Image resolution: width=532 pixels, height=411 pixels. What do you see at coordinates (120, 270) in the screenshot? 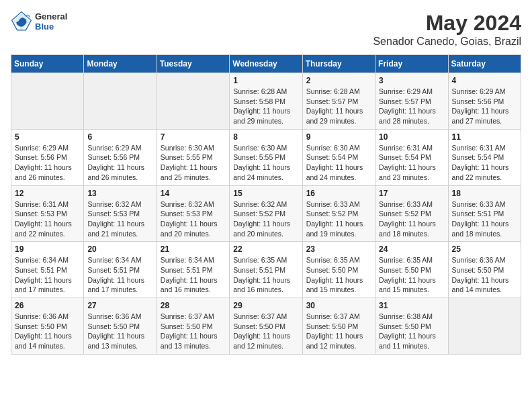
I see `calendar-cell: 20Sunrise: 6:34 AM Sunset: 5:51 PM Dayli…` at bounding box center [120, 270].